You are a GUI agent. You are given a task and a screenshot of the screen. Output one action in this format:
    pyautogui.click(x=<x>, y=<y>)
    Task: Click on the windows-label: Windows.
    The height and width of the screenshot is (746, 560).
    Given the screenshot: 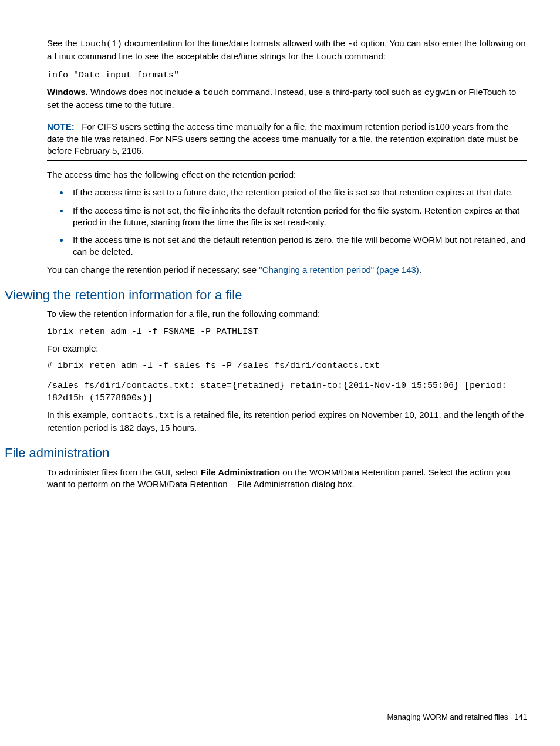 What is the action you would take?
    pyautogui.click(x=68, y=92)
    